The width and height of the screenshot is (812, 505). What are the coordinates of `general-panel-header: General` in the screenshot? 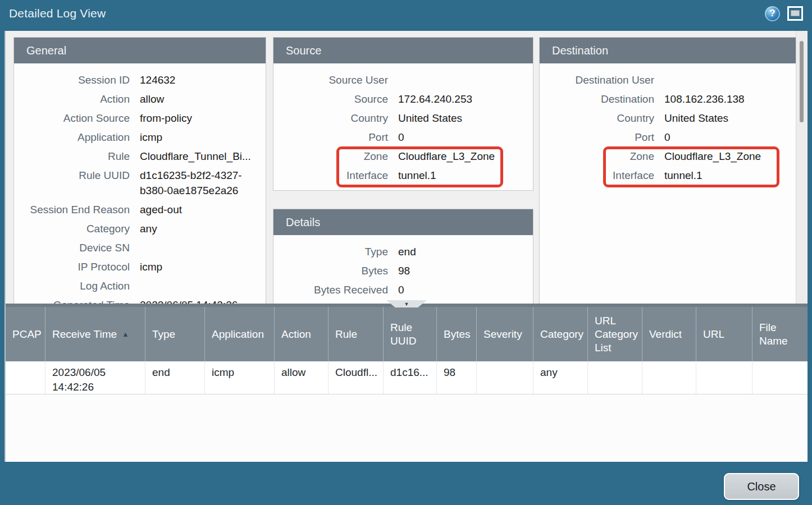 It's located at (140, 50).